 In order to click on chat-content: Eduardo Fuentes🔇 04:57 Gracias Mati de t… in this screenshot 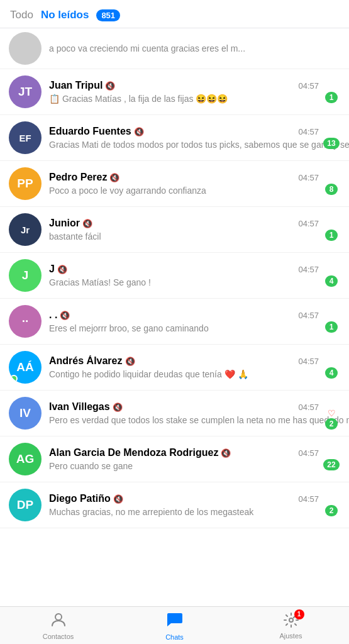, I will do `click(184, 138)`.